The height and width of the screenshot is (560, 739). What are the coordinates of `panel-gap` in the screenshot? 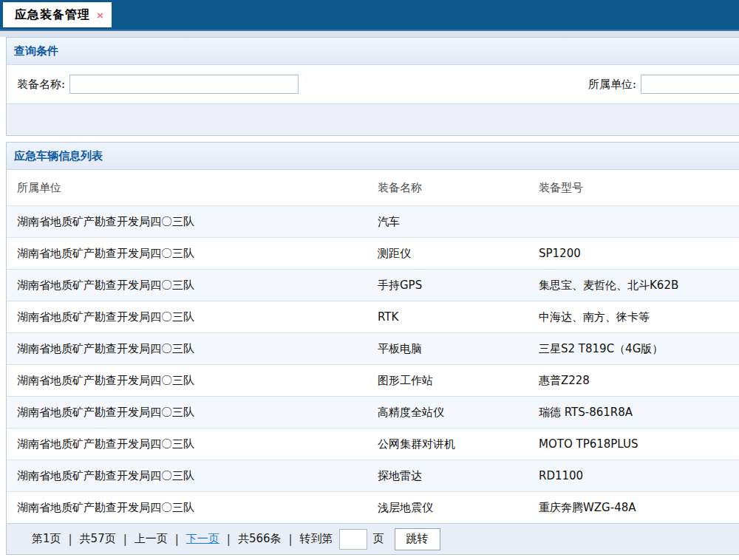 It's located at (370, 139).